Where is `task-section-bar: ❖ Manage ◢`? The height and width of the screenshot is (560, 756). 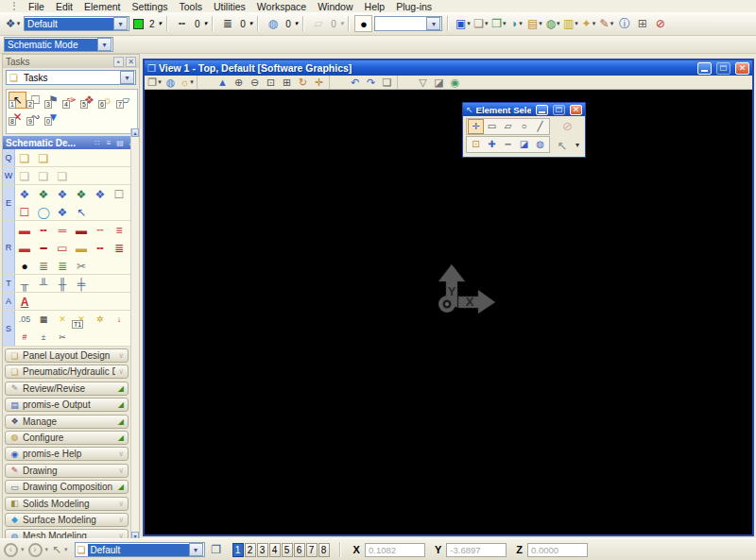
task-section-bar: ❖ Manage ◢ is located at coordinates (66, 421).